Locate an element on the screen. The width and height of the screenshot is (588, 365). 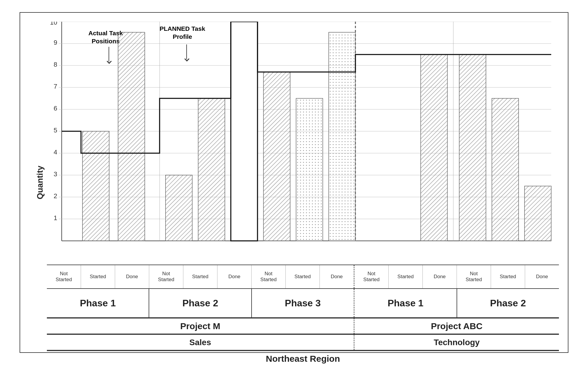
svg-text: 8 is located at coordinates (55, 65).